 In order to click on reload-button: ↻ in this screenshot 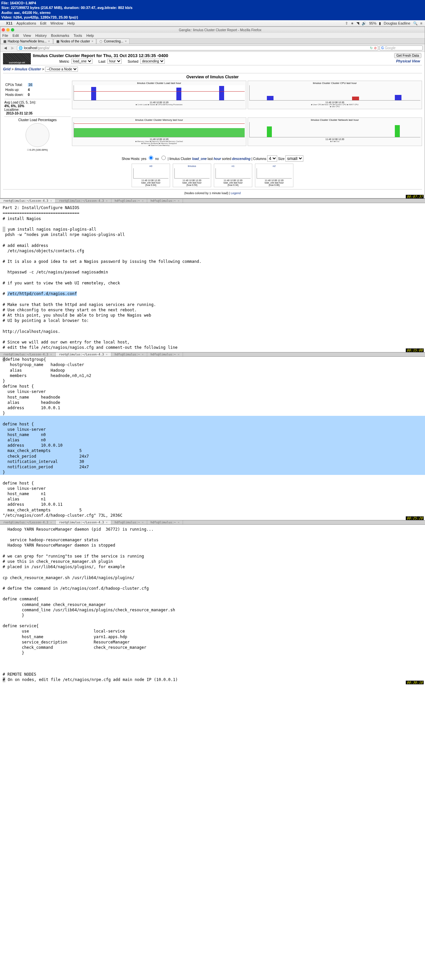, I will do `click(371, 48)`.